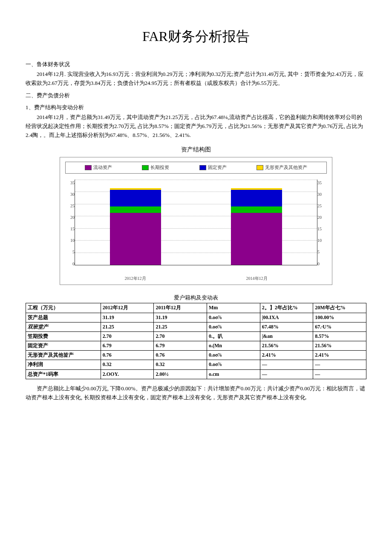 Image resolution: width=392 pixels, height=555 pixels. Describe the element at coordinates (286, 168) in the screenshot. I see `legend-label: 无形资产及其他资产` at that location.